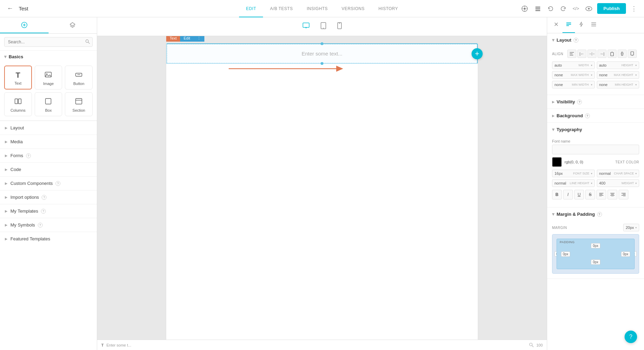  I want to click on more-options-button: ⋮, so click(634, 9).